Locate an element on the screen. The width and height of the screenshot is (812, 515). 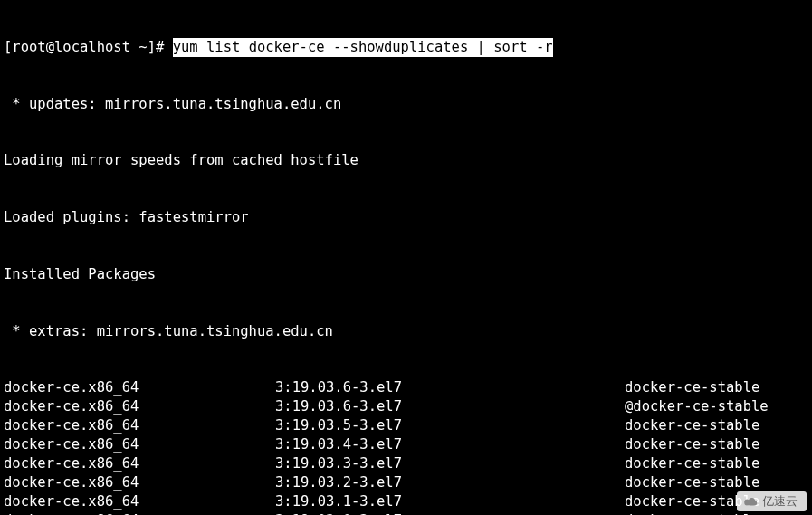
package-row: docker-ce.x86_643:19.03.2-3.el7docker-ce… is located at coordinates (406, 483).